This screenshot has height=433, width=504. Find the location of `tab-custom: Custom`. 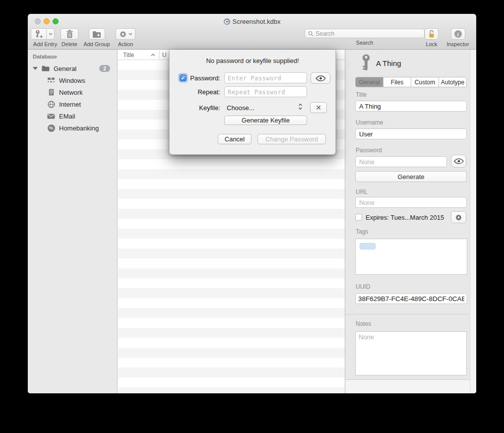

tab-custom: Custom is located at coordinates (425, 82).